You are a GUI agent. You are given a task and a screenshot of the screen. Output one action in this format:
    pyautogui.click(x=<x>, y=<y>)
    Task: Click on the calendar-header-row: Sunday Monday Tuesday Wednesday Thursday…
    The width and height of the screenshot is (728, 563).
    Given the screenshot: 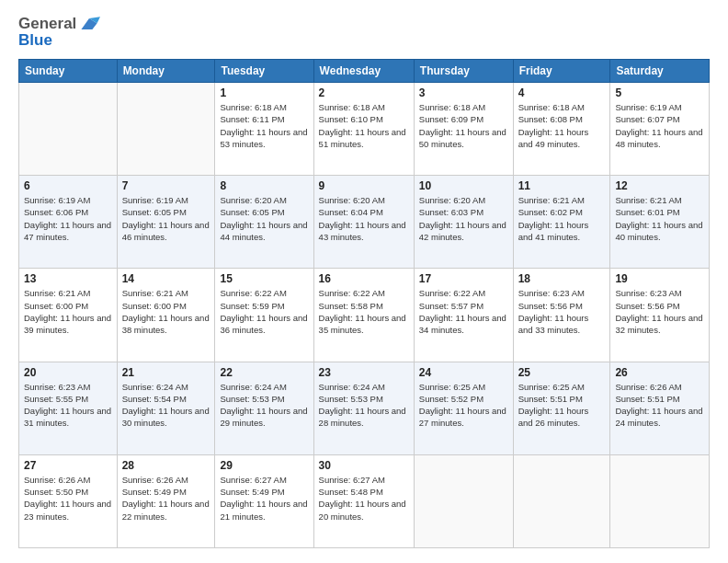 What is the action you would take?
    pyautogui.click(x=364, y=72)
    